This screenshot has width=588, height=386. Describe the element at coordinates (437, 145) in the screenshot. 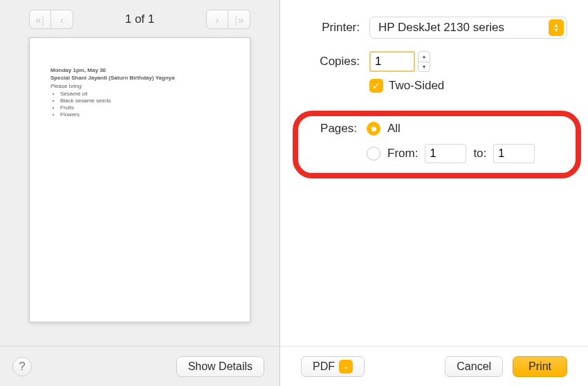

I see `pages-highlight: Pages: All From: to:` at that location.